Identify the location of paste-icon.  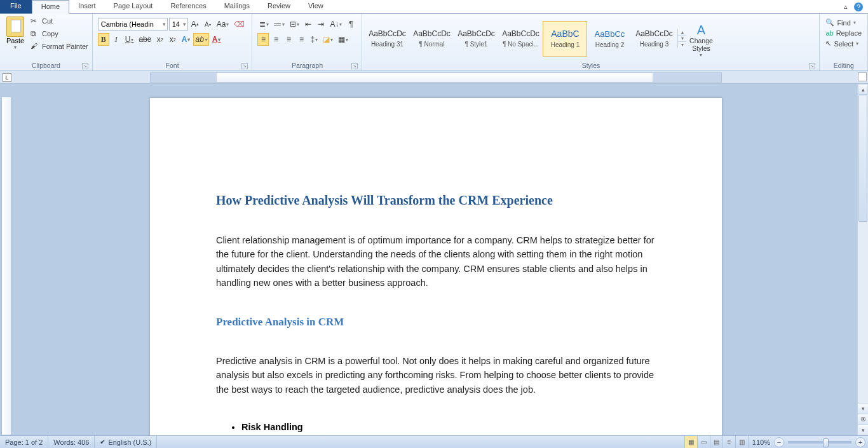
(15, 27).